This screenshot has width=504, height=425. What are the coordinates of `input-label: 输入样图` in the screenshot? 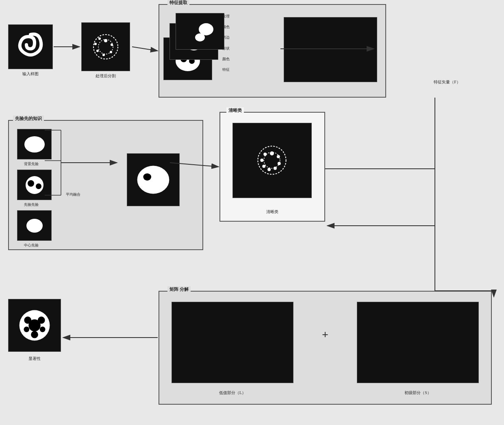 It's located at (30, 74).